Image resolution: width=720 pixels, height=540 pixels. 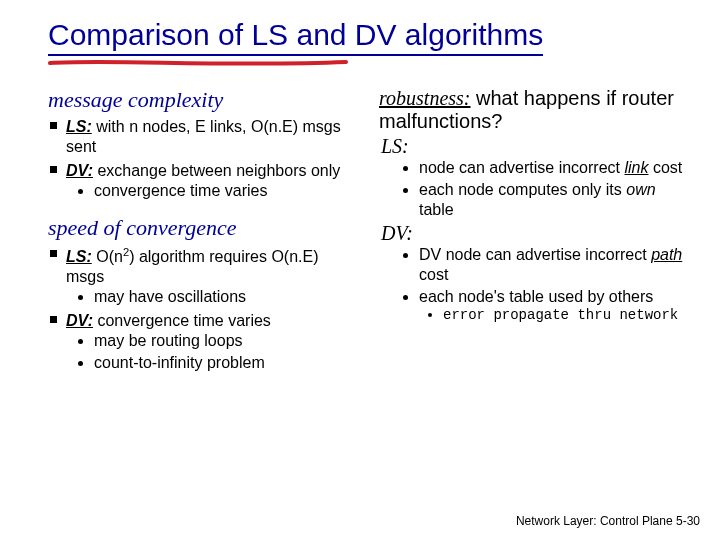 What do you see at coordinates (536, 189) in the screenshot?
I see `list-robustness-ls: node can advertise incorrect link cost e…` at bounding box center [536, 189].